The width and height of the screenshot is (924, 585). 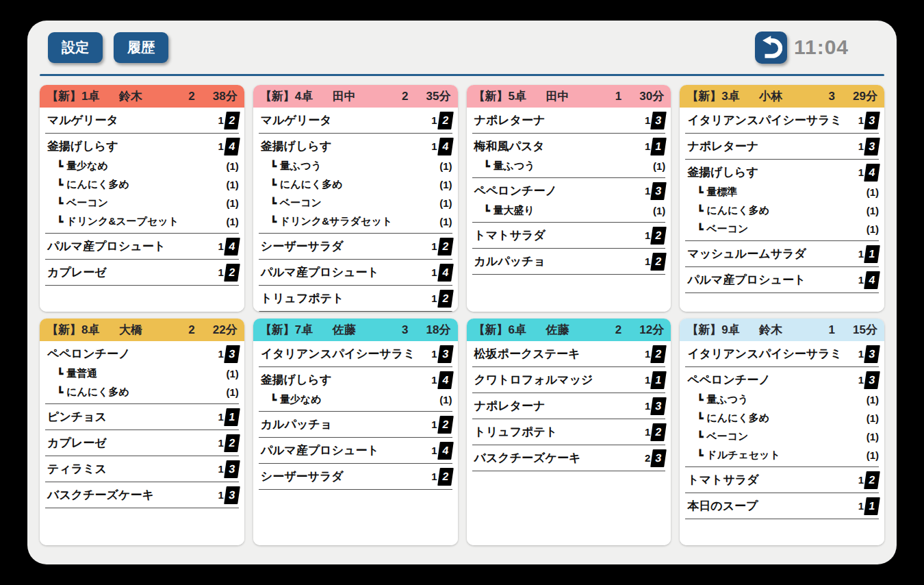 What do you see at coordinates (569, 199) in the screenshot?
I see `order-card: 【新】5卓 田中 1 30分 ナポレターナ 1 3 梅和風パスタ 1 1 ┗ 量…` at bounding box center [569, 199].